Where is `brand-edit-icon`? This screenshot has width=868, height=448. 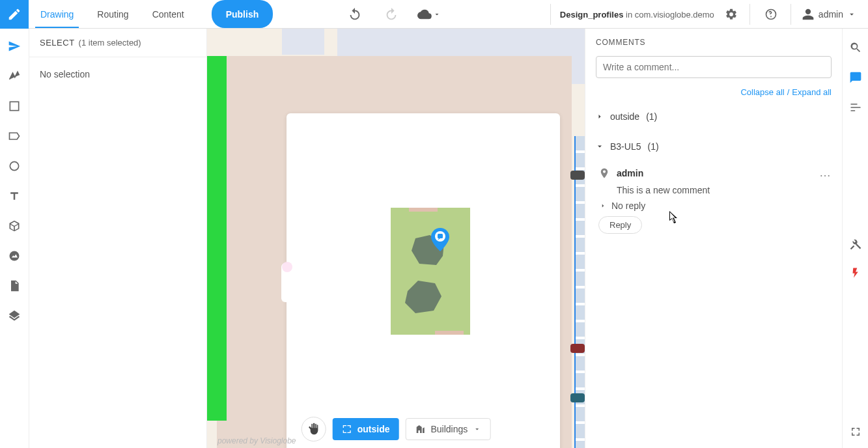
brand-edit-icon is located at coordinates (14, 14).